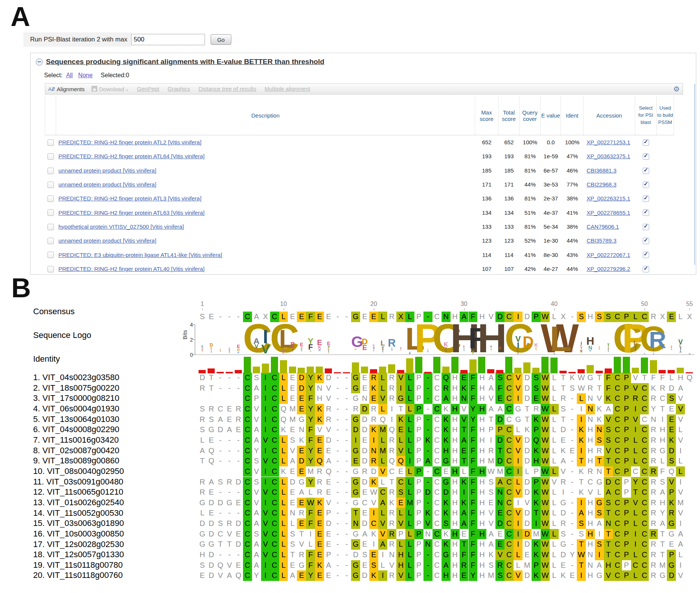 The height and width of the screenshot is (593, 700). I want to click on residue-cell: S, so click(572, 388).